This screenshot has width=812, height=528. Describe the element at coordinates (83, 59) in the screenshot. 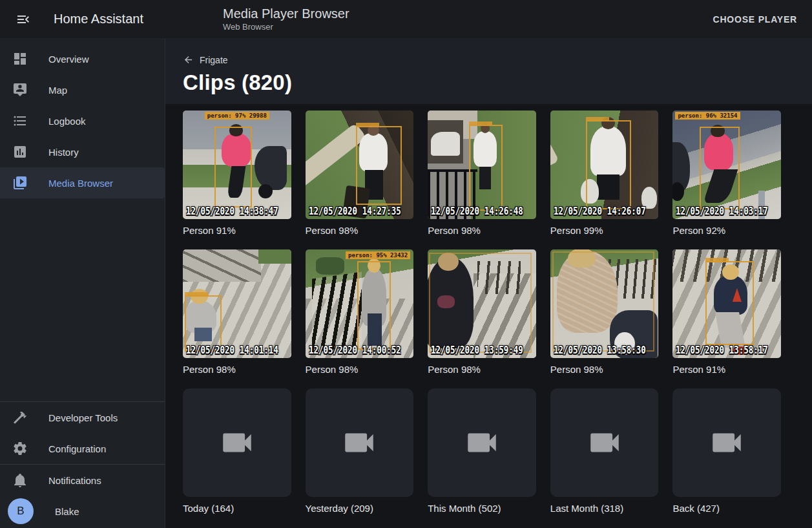

I see `sidebar-item-overview: Overview` at that location.